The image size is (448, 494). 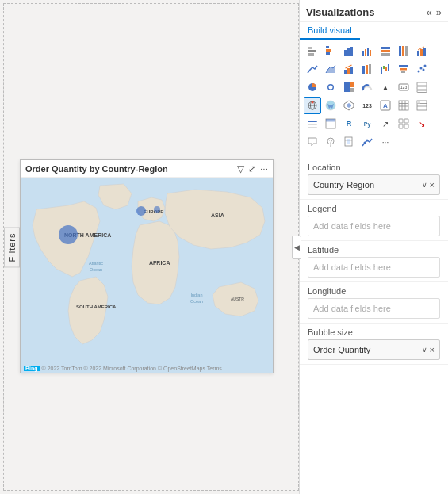 What do you see at coordinates (374, 308) in the screenshot?
I see `longitude-slot: Add data fields here` at bounding box center [374, 308].